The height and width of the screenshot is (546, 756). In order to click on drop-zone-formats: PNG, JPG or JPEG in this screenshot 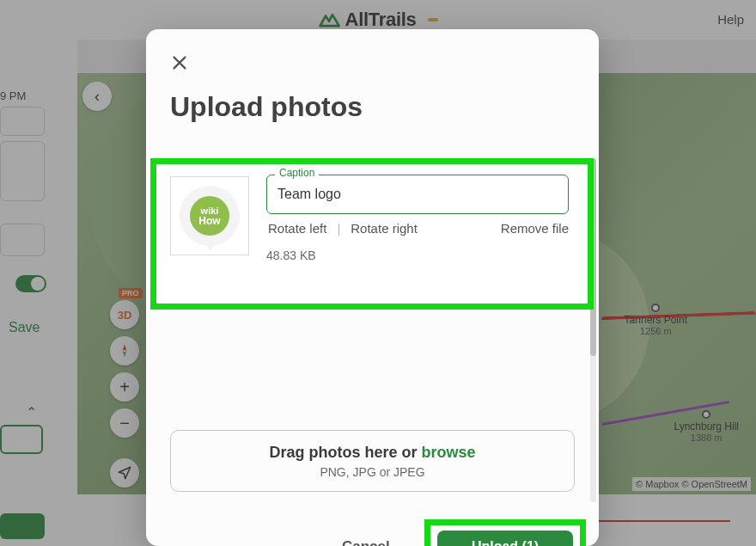, I will do `click(372, 472)`.